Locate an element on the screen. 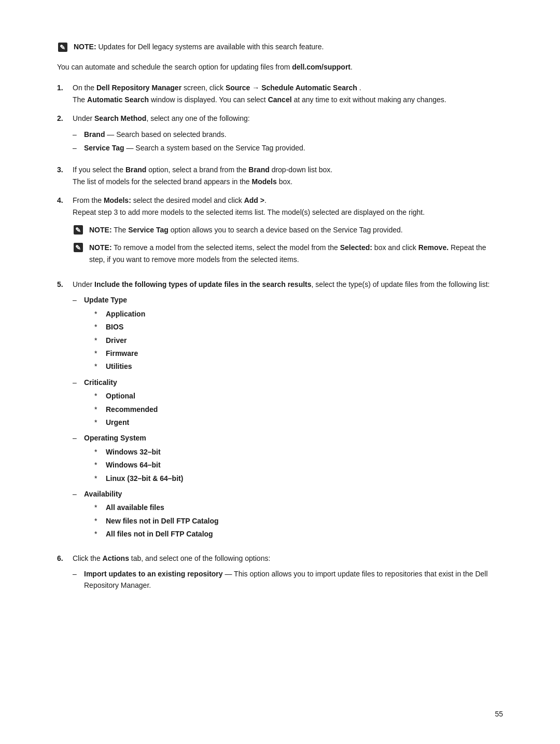  s2-bold1: Search Method is located at coordinates (120, 118).